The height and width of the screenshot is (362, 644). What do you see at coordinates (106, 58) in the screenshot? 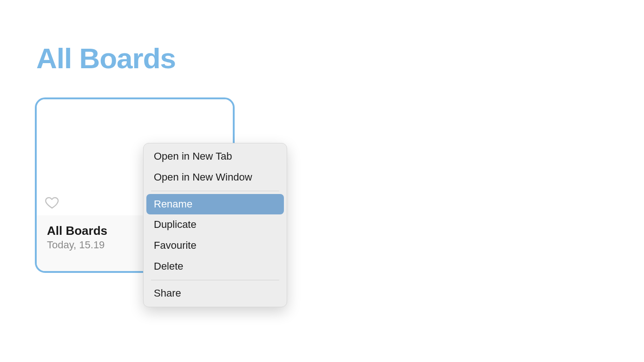
I see `page-title: All Boards` at bounding box center [106, 58].